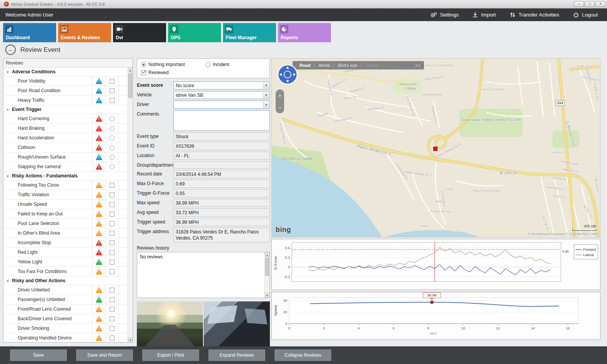  What do you see at coordinates (534, 15) in the screenshot?
I see `transfer-button: Transfer Activities` at bounding box center [534, 15].